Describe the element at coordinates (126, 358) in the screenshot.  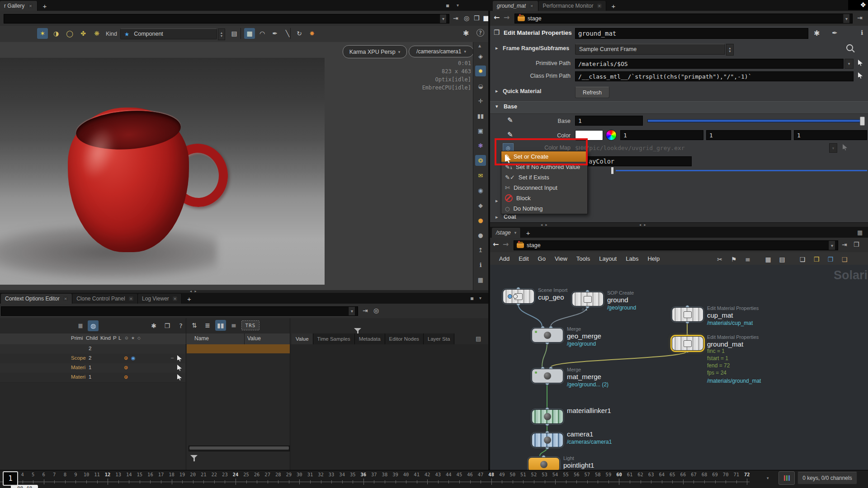
I see `power-icon: ⊙` at that location.